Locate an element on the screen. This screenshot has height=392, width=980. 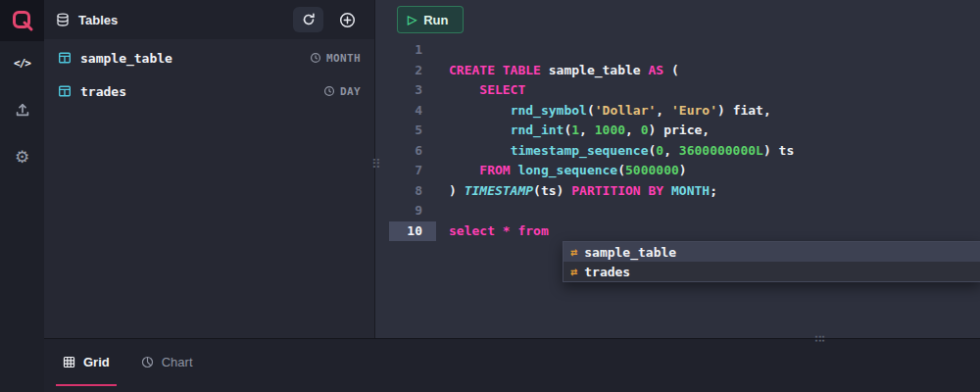
code-line: 4 rnd_symbol('Dollar', 'Euro') fiat, is located at coordinates (678, 112).